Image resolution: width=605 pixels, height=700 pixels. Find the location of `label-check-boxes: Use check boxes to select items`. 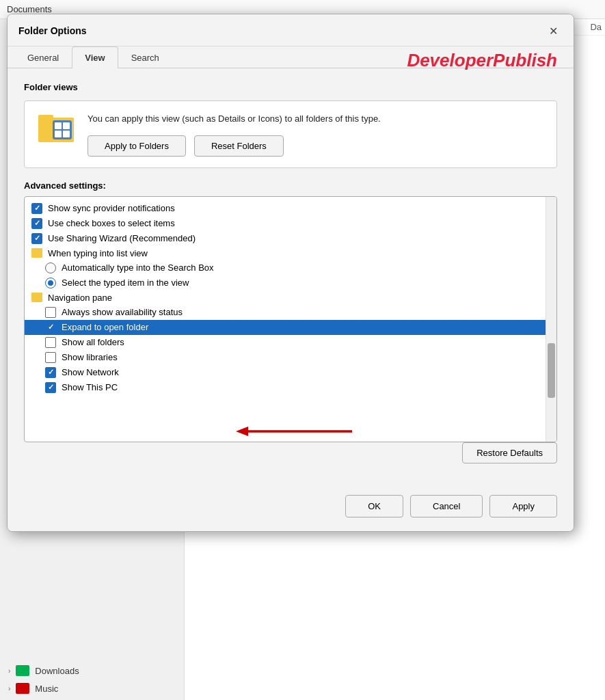

label-check-boxes: Use check boxes to select items is located at coordinates (111, 223).